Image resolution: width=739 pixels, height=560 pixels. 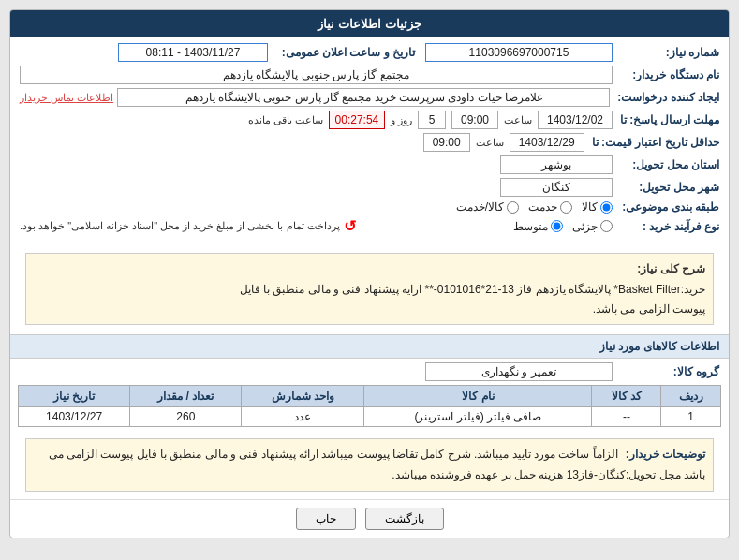 I want to click on col-vahed: واحد شمارش, so click(x=303, y=397).